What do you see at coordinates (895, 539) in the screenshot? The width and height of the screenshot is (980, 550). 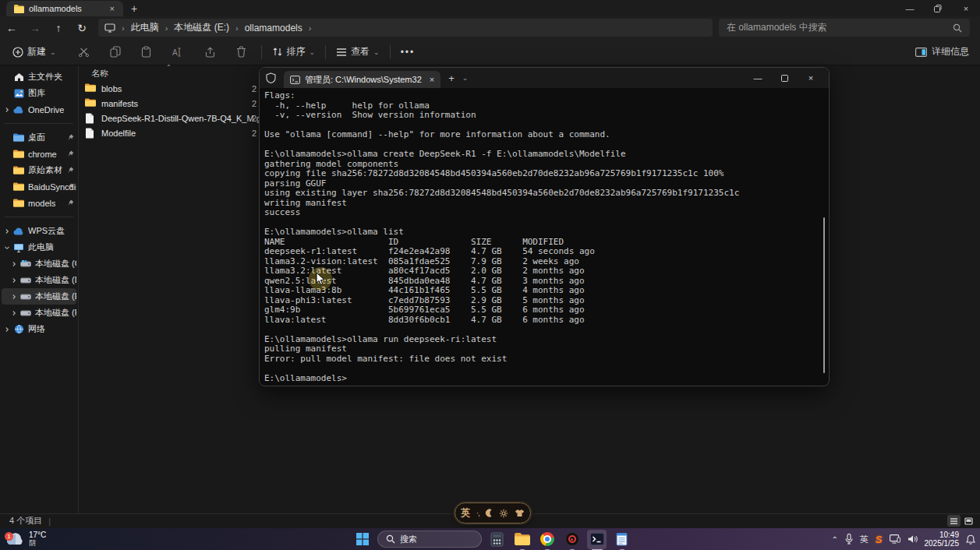 I see `cast-tray-icon` at bounding box center [895, 539].